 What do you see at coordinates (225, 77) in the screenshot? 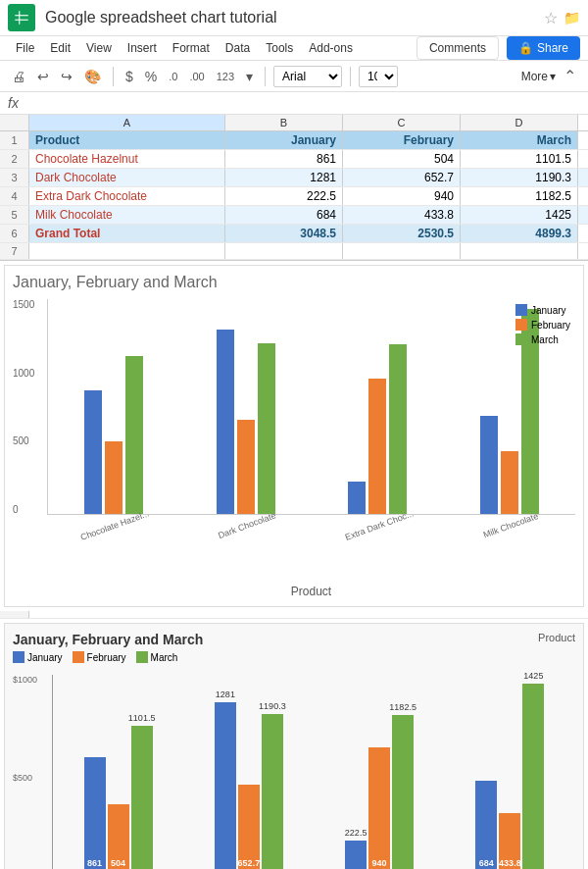
I see `more-formats-button: 123` at bounding box center [225, 77].